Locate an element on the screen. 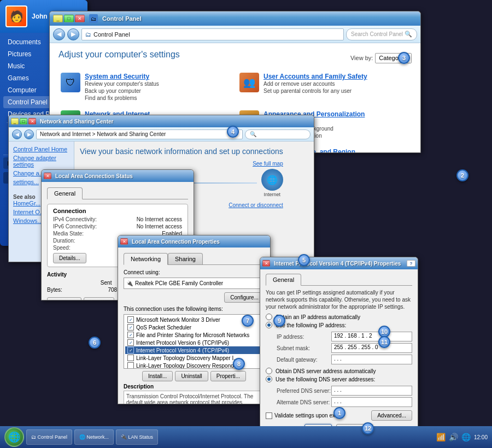 Image resolution: width=492 pixels, height=448 pixels. duration-label: Duration: is located at coordinates (65, 240).